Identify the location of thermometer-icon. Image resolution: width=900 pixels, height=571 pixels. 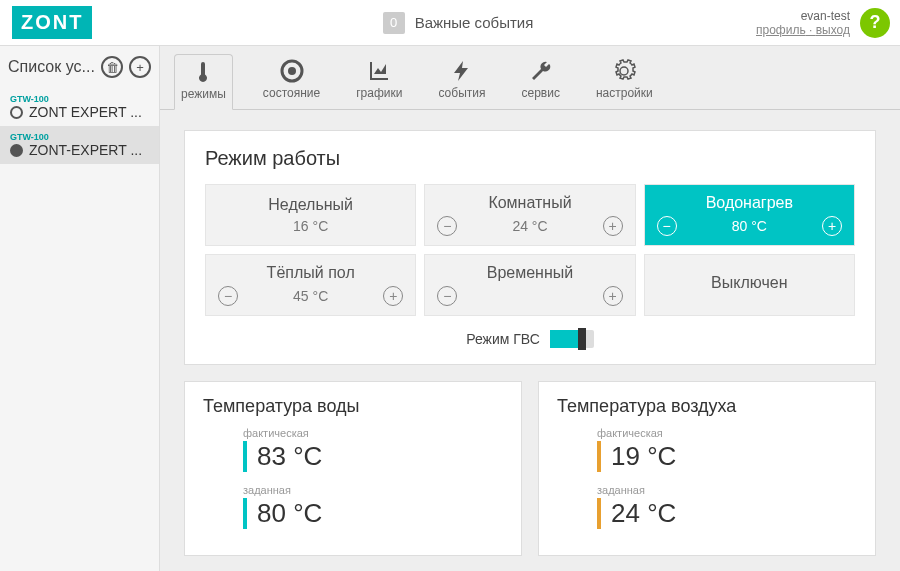
(203, 72).